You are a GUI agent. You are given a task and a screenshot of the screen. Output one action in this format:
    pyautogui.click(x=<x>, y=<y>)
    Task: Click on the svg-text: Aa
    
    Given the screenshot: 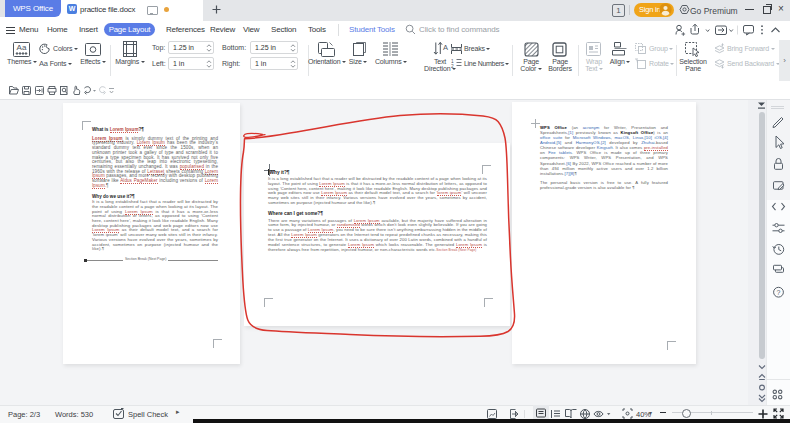 What is the action you would take?
    pyautogui.click(x=22, y=48)
    